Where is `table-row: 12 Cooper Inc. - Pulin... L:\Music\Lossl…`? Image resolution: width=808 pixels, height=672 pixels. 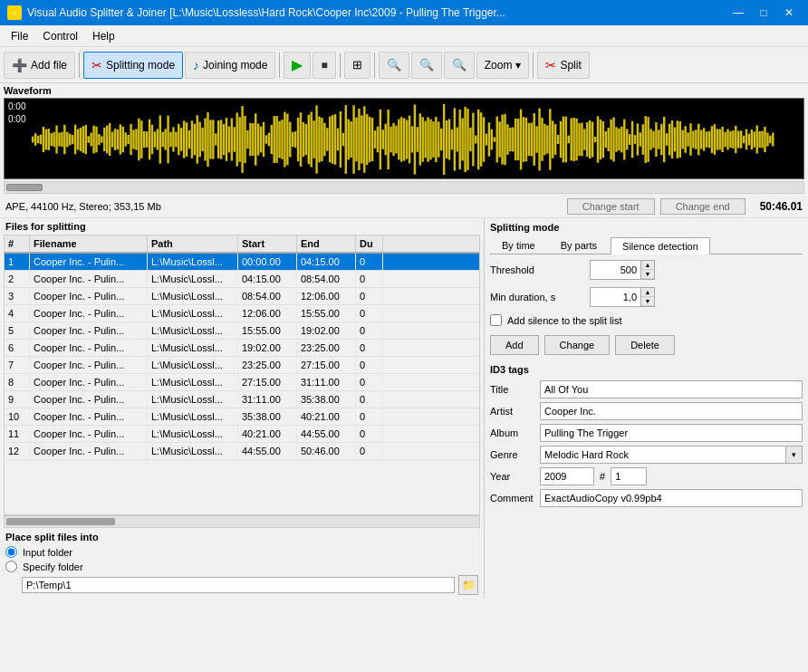
table-row: 12 Cooper Inc. - Pulin... L:\Music\Lossl… is located at coordinates (242, 451).